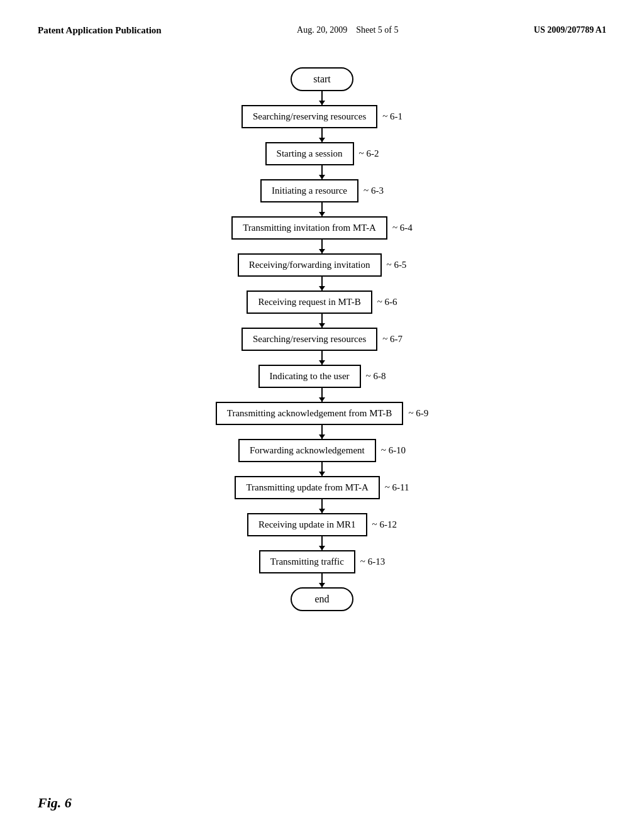 The width and height of the screenshot is (644, 830). Describe the element at coordinates (322, 376) in the screenshot. I see `step-6-8: Indicating to the user ~ 6-8` at that location.